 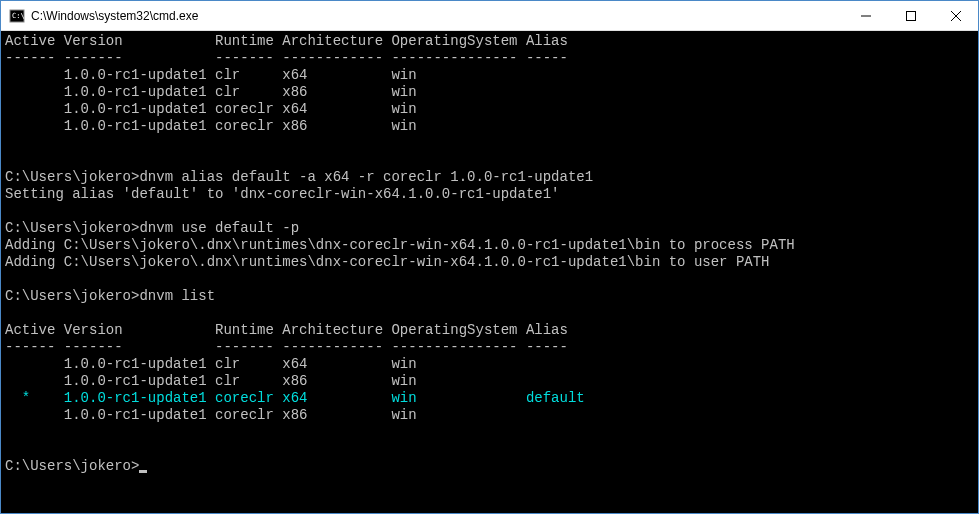 I want to click on minimize-button, so click(x=866, y=16).